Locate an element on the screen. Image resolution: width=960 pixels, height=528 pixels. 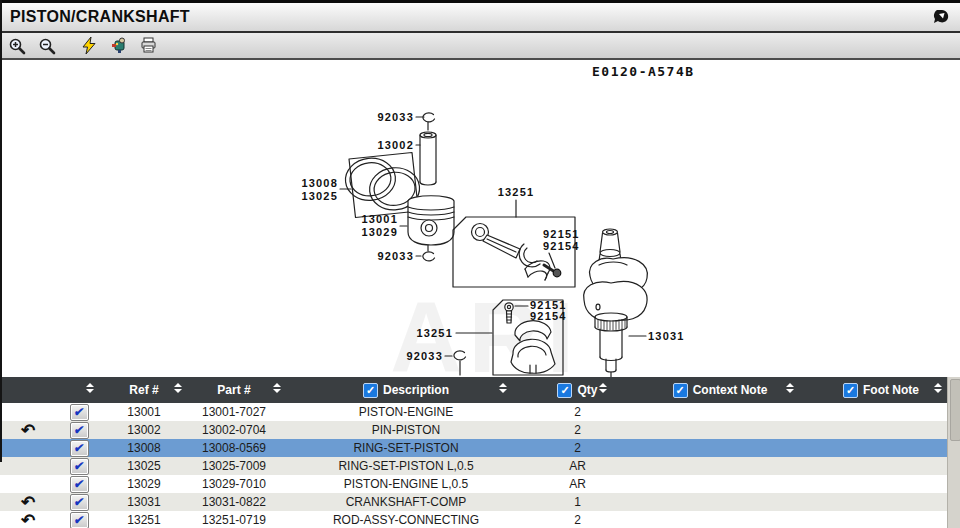
cell-description: ROD-ASSY-CONNECTING is located at coordinates (406, 520).